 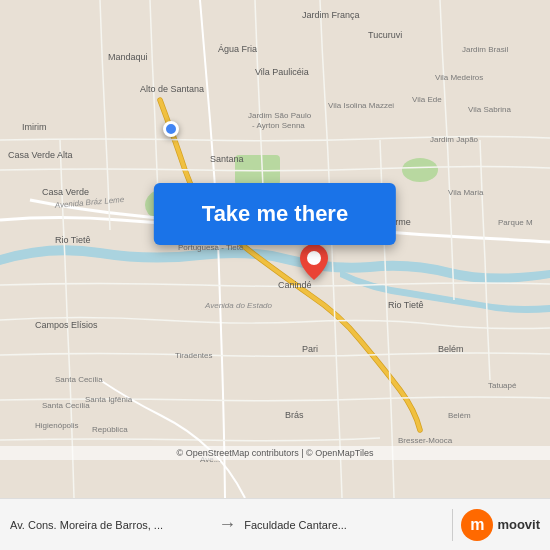 I want to click on take-me-there-button: Take me there, so click(x=275, y=214).